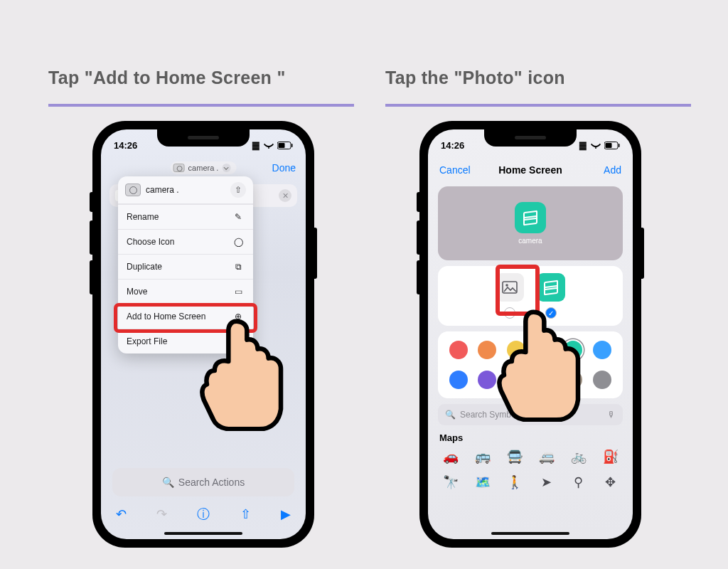  Describe the element at coordinates (611, 415) in the screenshot. I see `dictation-icon: 🎙` at that location.